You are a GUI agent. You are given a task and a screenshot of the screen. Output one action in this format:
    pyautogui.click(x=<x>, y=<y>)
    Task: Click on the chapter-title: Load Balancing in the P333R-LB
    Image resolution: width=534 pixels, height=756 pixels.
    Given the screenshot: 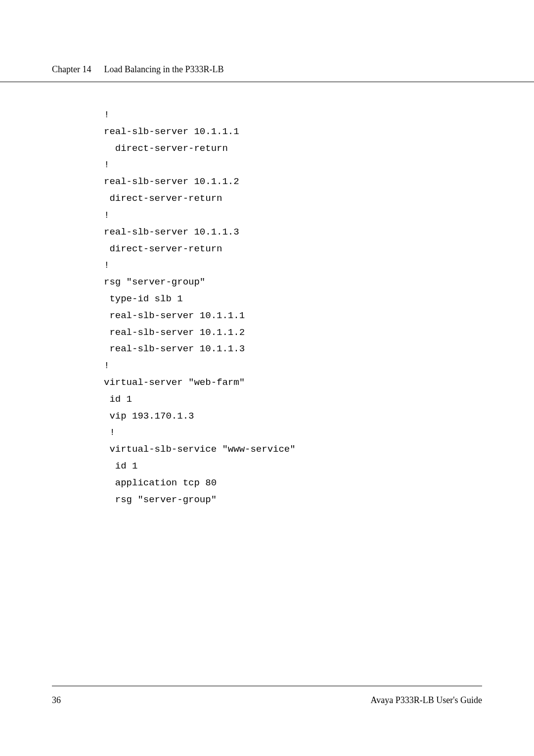 What is the action you would take?
    pyautogui.click(x=164, y=69)
    